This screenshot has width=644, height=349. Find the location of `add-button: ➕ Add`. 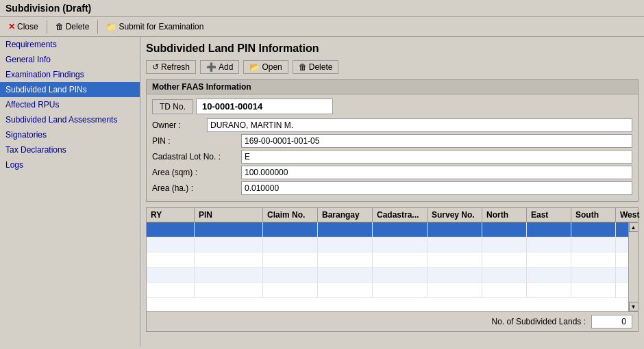

add-button: ➕ Add is located at coordinates (219, 67).